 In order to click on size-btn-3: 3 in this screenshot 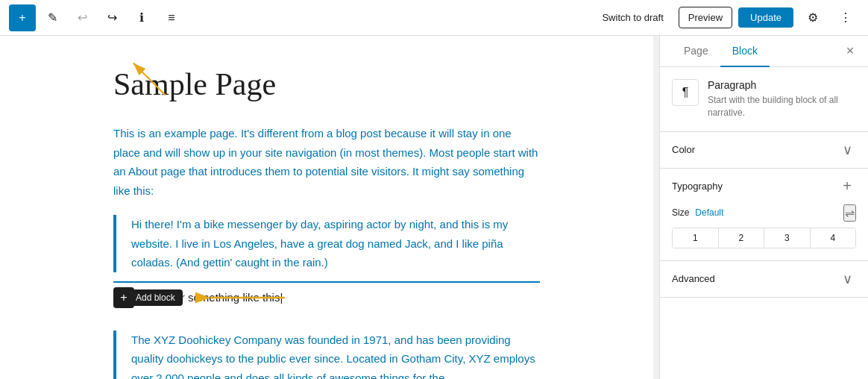, I will do `click(787, 238)`.